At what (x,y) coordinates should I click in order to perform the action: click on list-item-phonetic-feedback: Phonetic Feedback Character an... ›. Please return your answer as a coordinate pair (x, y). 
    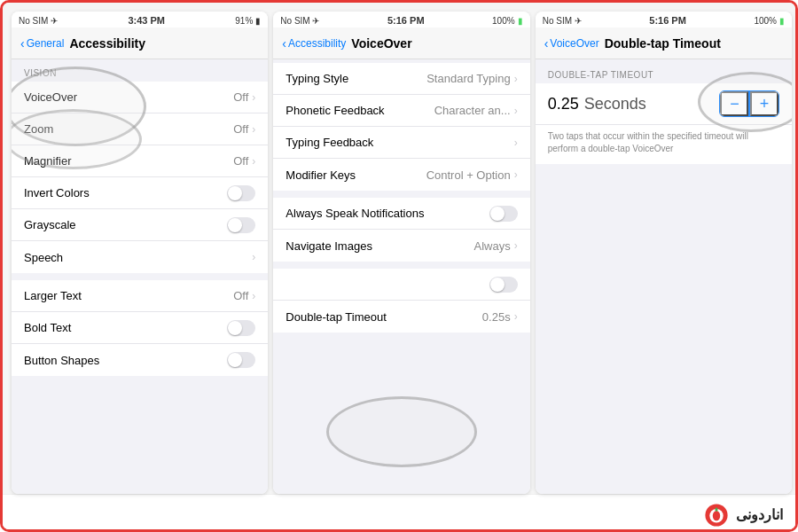
    Looking at the image, I should click on (401, 111).